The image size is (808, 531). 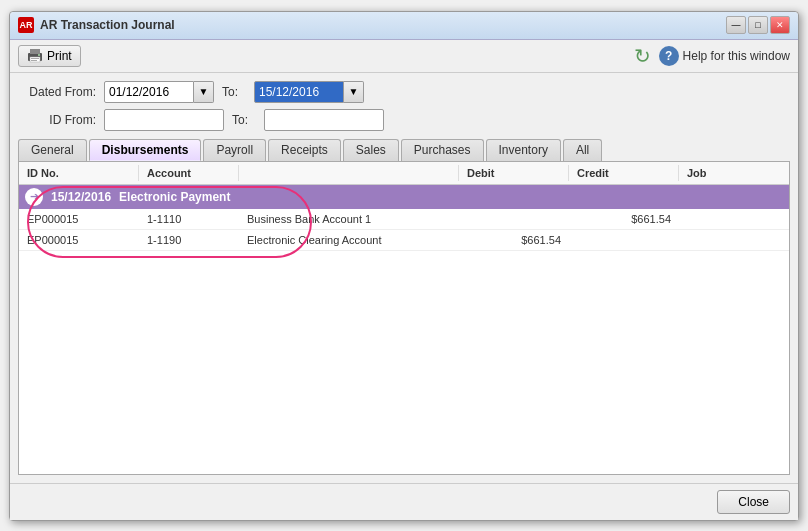 What do you see at coordinates (712, 56) in the screenshot?
I see `toolbar-right: ↻ ? Help for this window` at bounding box center [712, 56].